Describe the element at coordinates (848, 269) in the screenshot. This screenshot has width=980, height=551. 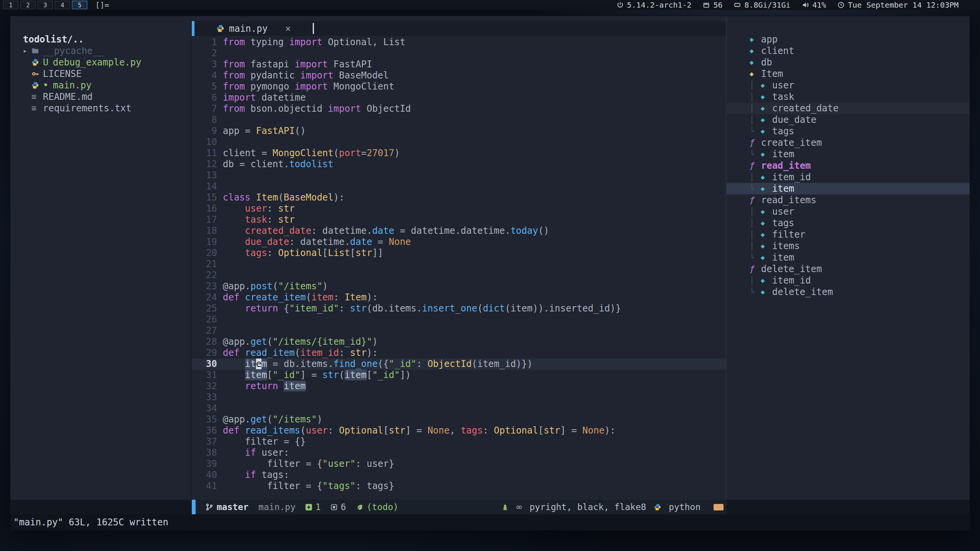
I see `tag-delete_item: ƒdelete_item` at that location.